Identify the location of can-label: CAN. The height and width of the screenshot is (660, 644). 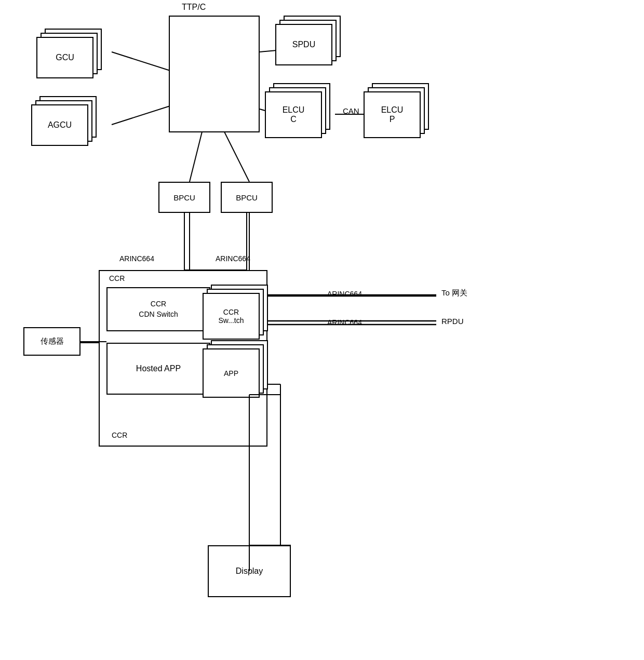
(351, 111).